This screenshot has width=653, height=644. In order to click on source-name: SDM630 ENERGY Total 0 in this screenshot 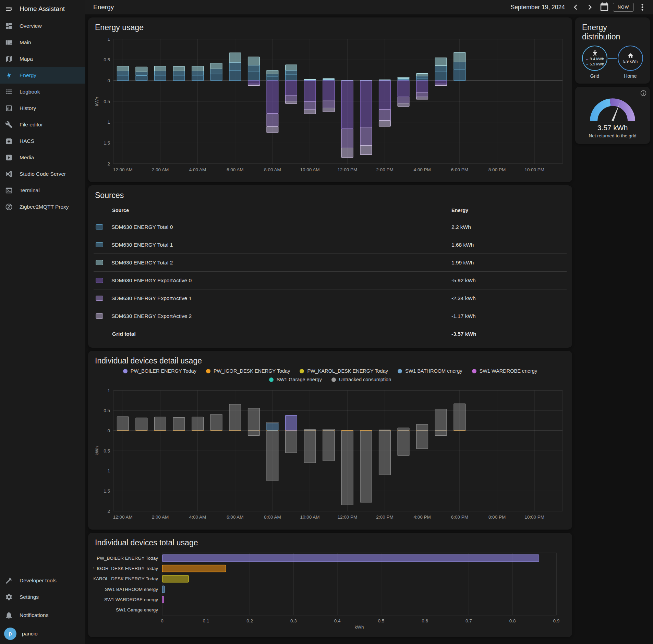, I will do `click(142, 227)`.